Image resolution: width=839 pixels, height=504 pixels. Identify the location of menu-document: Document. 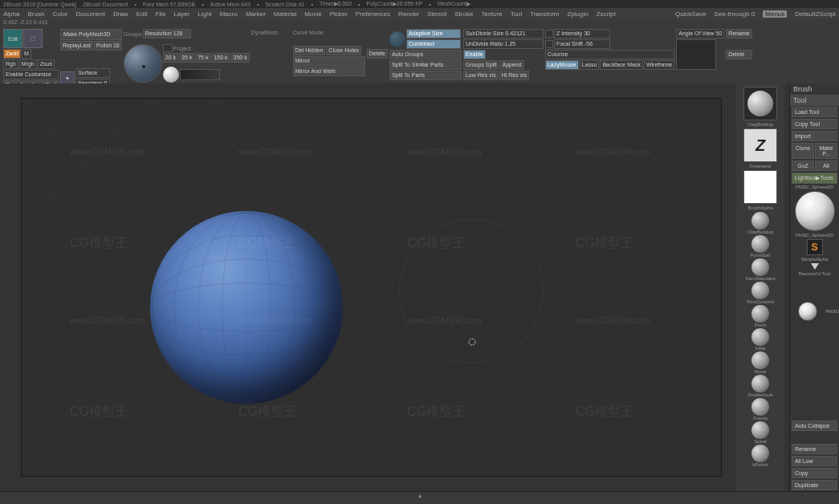
(91, 14).